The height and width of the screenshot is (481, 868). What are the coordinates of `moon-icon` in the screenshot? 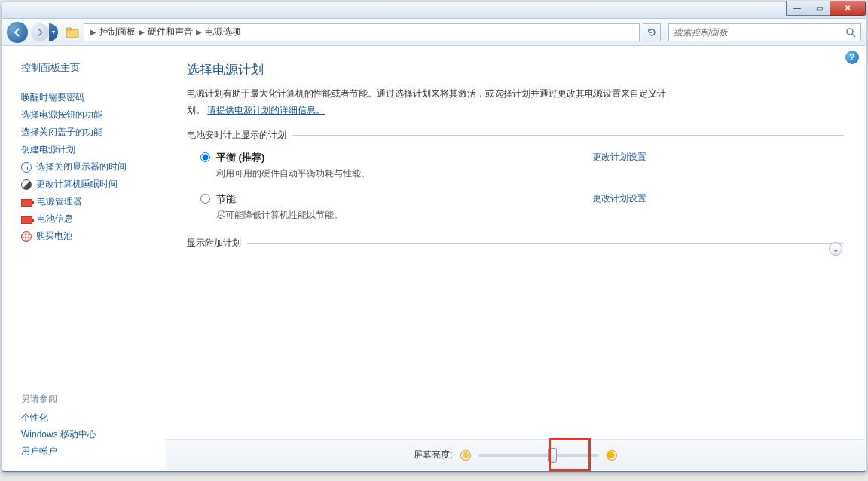 It's located at (26, 185).